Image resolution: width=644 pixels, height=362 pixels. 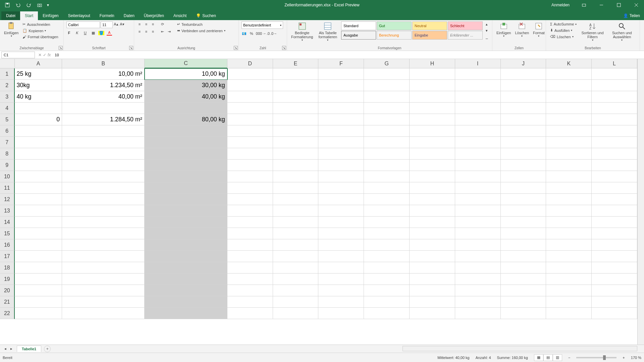 I want to click on cell-D9, so click(x=250, y=165).